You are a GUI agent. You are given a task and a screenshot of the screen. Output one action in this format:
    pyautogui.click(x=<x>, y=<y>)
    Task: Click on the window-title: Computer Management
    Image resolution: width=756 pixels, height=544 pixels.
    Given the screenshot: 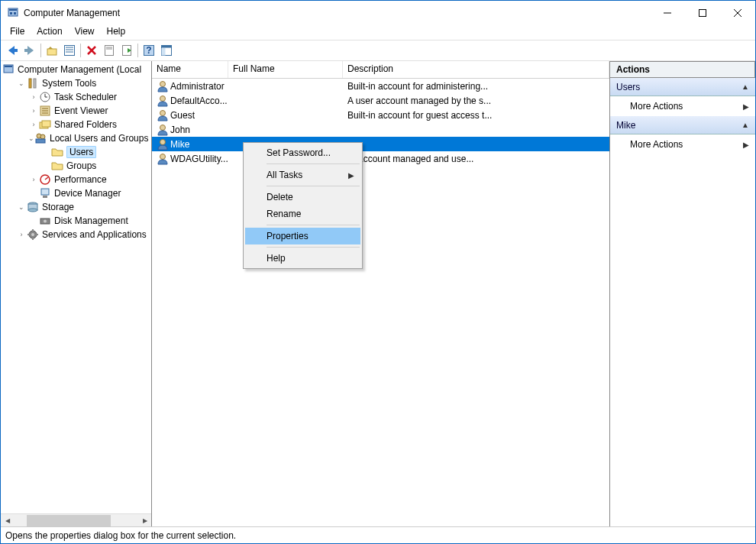 What is the action you would take?
    pyautogui.click(x=72, y=13)
    